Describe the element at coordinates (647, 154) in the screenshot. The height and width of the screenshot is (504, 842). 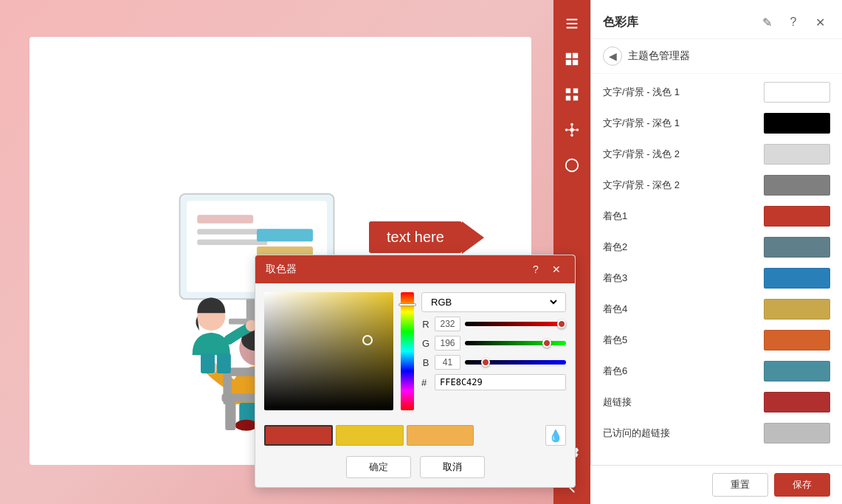
I see `color-label-2: 文字/背景 - 浅色 2` at that location.